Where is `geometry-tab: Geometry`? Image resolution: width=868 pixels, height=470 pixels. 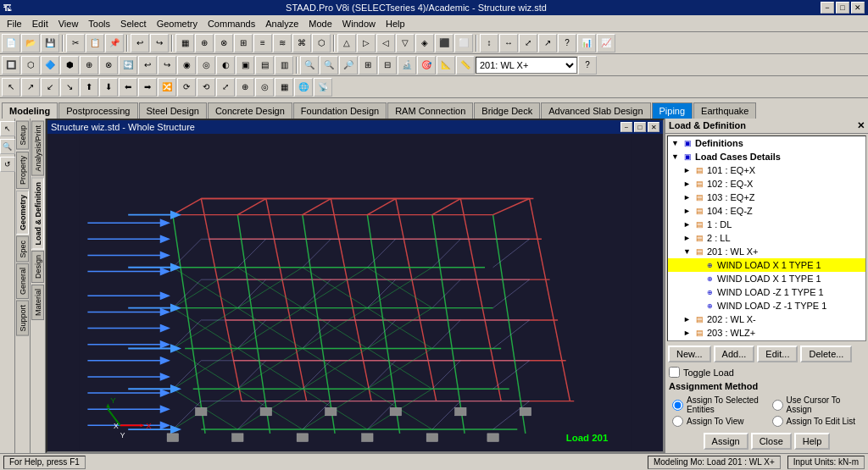 geometry-tab: Geometry is located at coordinates (22, 213).